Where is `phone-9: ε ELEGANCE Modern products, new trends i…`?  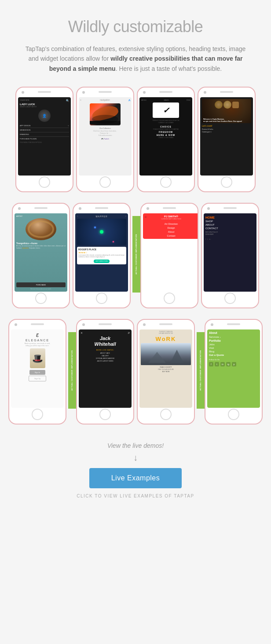
phone-9: ε ELEGANCE Modern products, new trends i… is located at coordinates (37, 372).